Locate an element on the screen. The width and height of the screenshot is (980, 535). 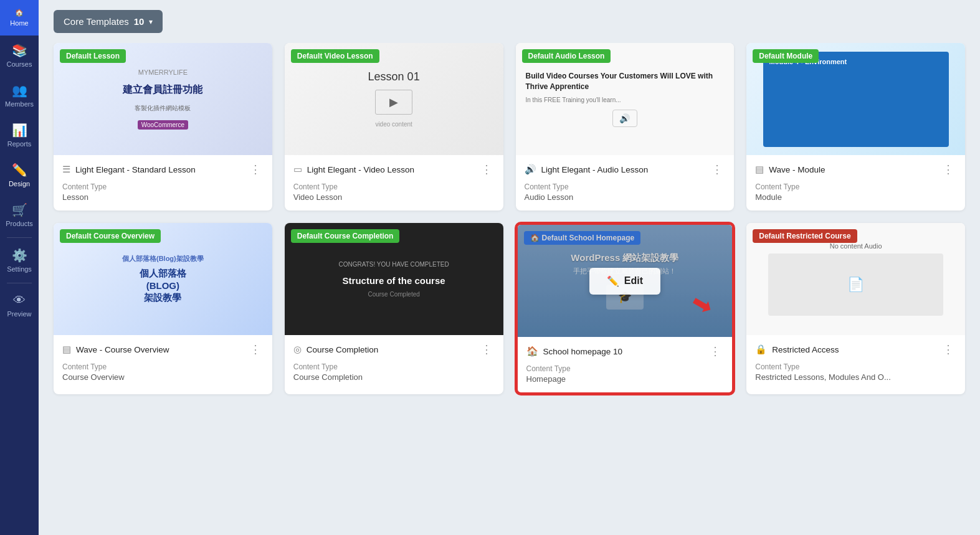
module-inner: Module 4 - Environment is located at coordinates (856, 100).